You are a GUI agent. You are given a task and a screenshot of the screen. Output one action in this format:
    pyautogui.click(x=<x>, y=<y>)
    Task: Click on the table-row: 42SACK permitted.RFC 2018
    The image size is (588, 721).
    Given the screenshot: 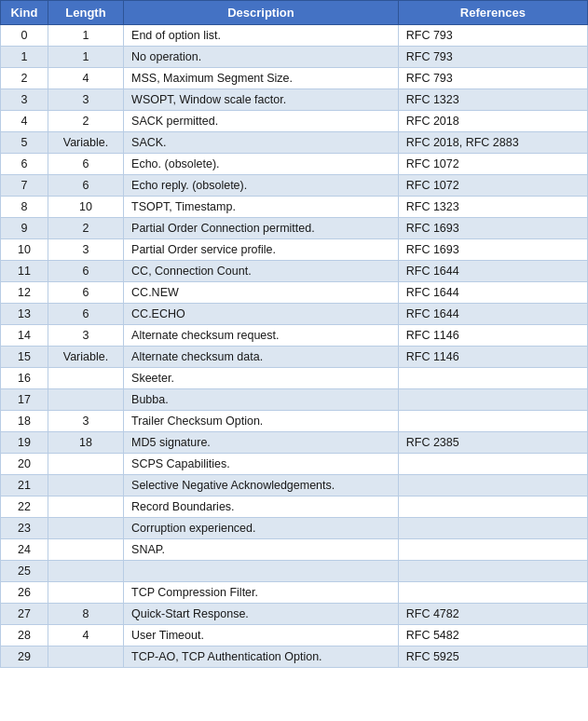 What is the action you would take?
    pyautogui.click(x=294, y=121)
    